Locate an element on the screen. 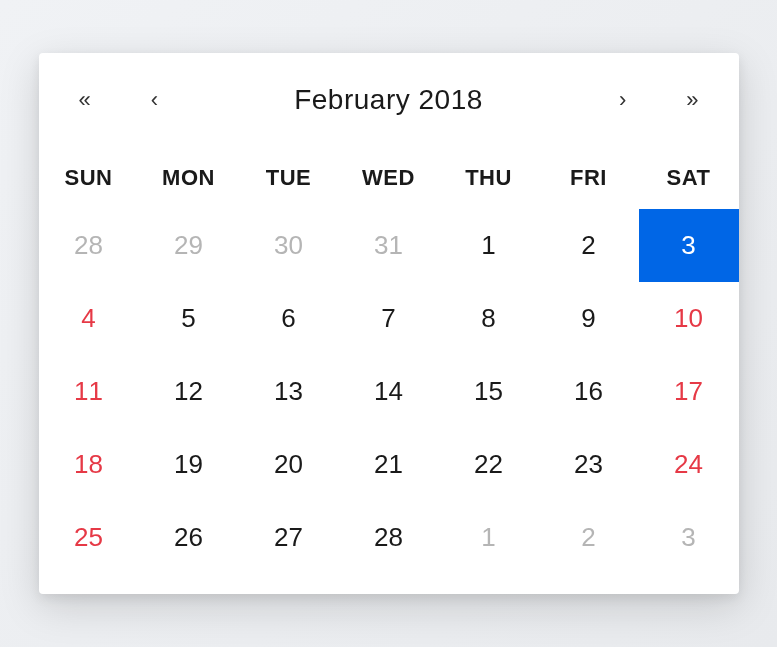  day-cell: 20 is located at coordinates (289, 464).